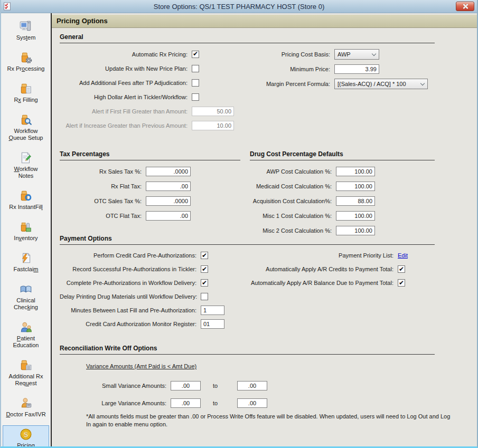  What do you see at coordinates (252, 386) in the screenshot?
I see `small-variance-amounts-to-field` at bounding box center [252, 386].